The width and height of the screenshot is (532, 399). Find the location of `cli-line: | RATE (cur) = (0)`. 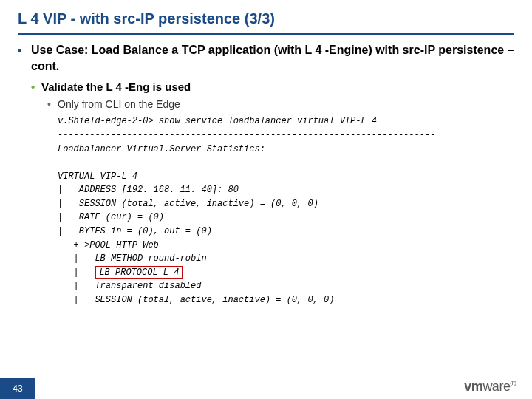

cli-line: | RATE (cur) = (0) is located at coordinates (111, 217).